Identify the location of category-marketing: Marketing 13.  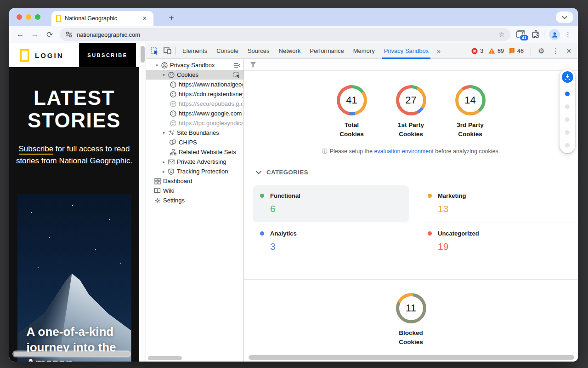
(499, 204).